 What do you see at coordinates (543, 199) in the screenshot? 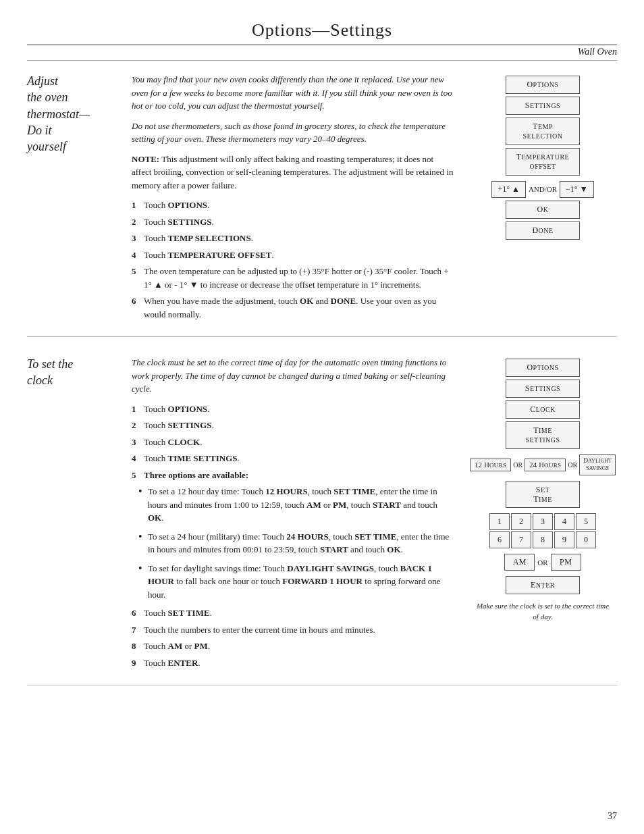
I see `section1-panel: OPTIONS SETTINGS TEMPSELECTION TEMPERATU…` at bounding box center [543, 199].